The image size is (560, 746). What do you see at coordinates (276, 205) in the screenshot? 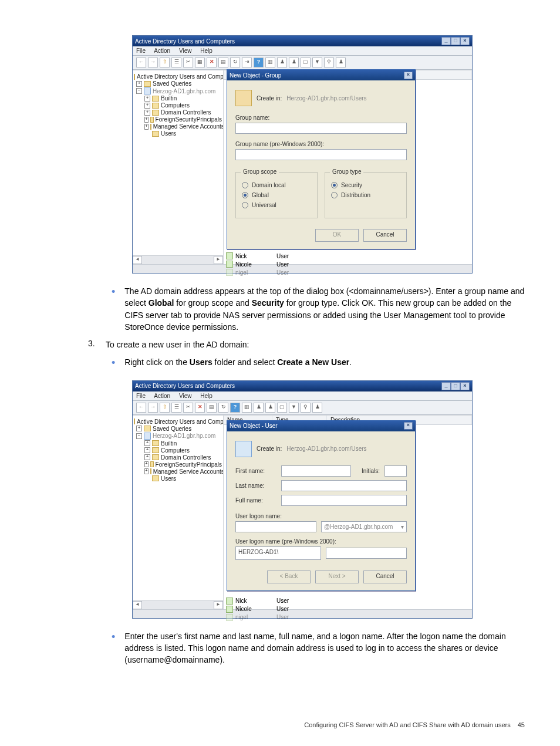
I see `scope-universal: Universal` at bounding box center [276, 205].